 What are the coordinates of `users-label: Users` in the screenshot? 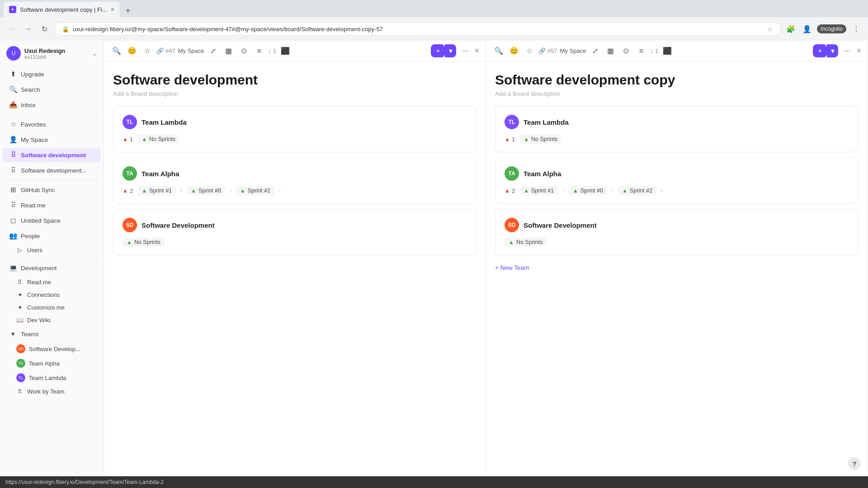 It's located at (35, 250).